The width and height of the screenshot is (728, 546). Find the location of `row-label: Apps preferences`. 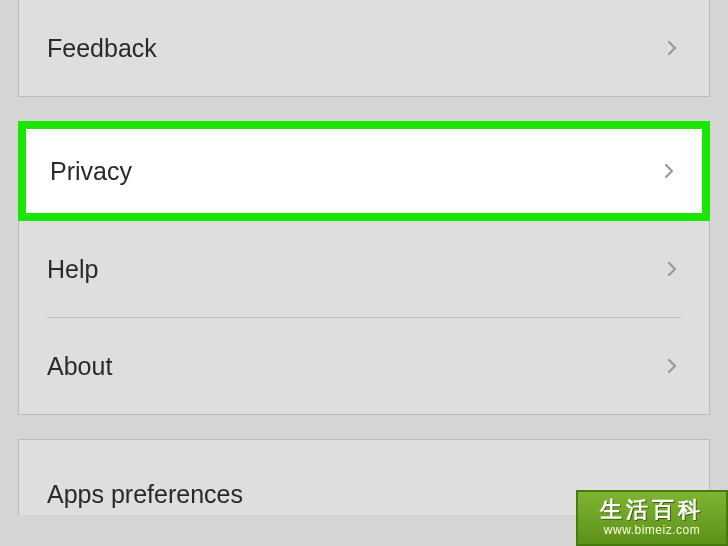

row-label: Apps preferences is located at coordinates (145, 494).